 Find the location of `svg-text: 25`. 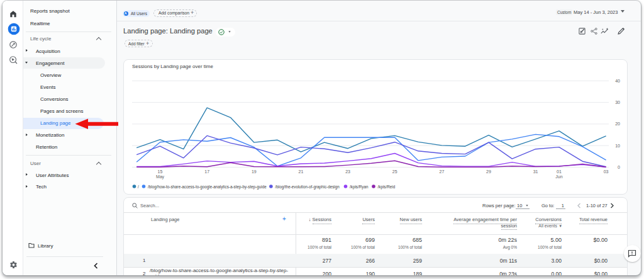

svg-text: 25 is located at coordinates (395, 171).